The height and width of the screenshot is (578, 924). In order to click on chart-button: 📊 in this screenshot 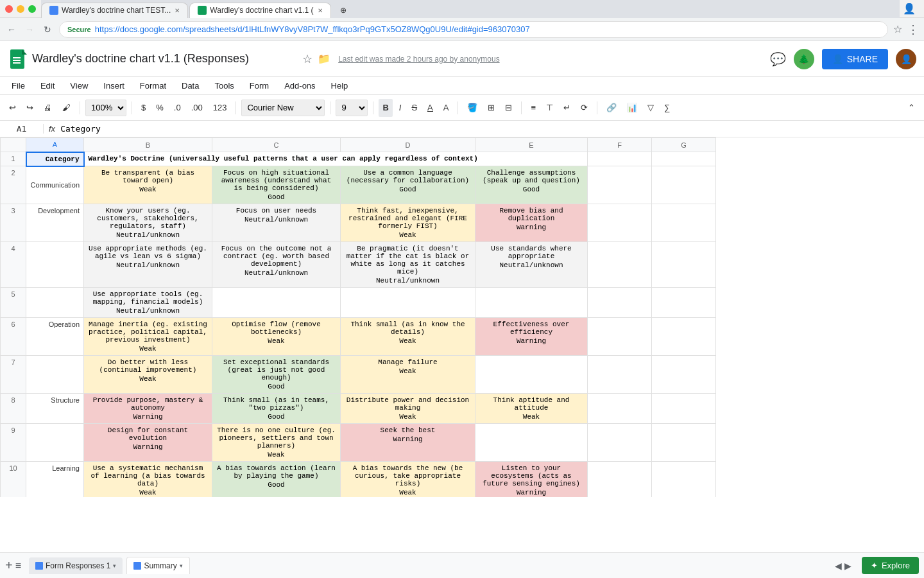, I will do `click(632, 108)`.